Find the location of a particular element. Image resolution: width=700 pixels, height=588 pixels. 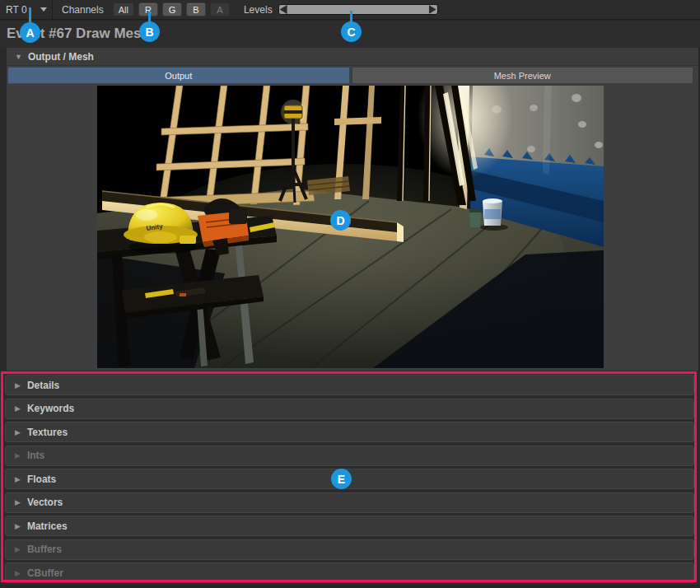

foldout-cbuffer: ▶ CBuffer is located at coordinates (349, 573).